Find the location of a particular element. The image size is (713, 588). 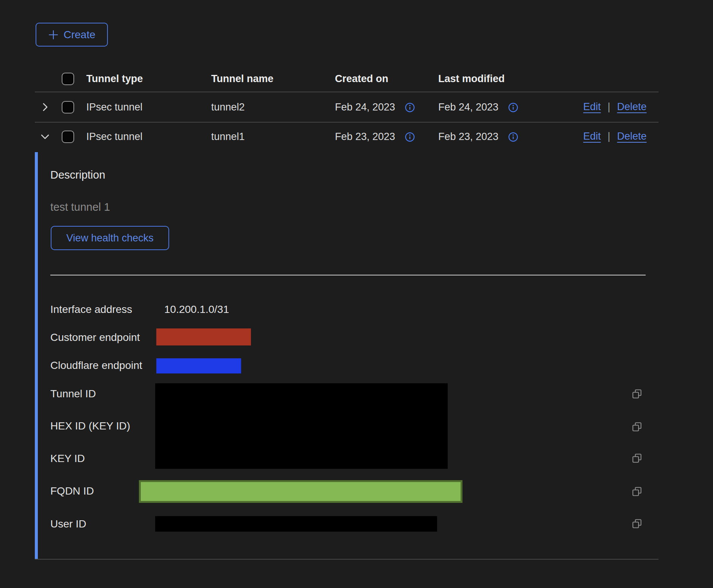

last-modified-value: Feb 24, 2023 is located at coordinates (469, 107).